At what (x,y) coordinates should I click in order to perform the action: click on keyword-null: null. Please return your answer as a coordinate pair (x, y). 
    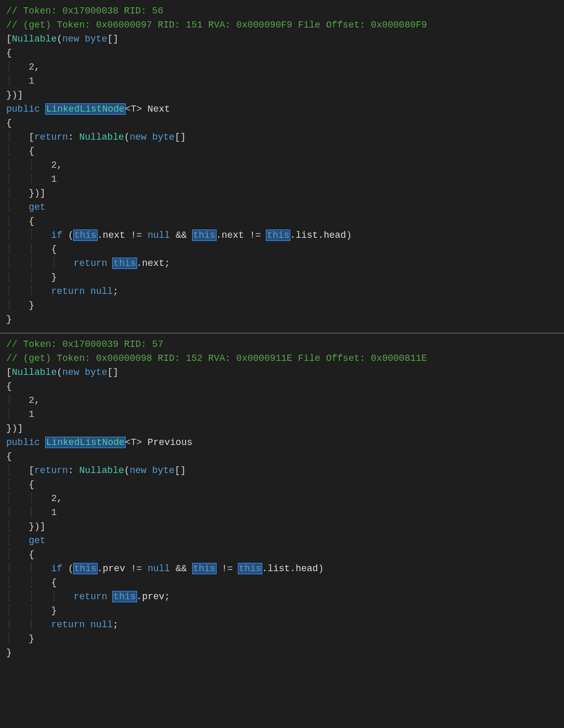
    Looking at the image, I should click on (102, 625).